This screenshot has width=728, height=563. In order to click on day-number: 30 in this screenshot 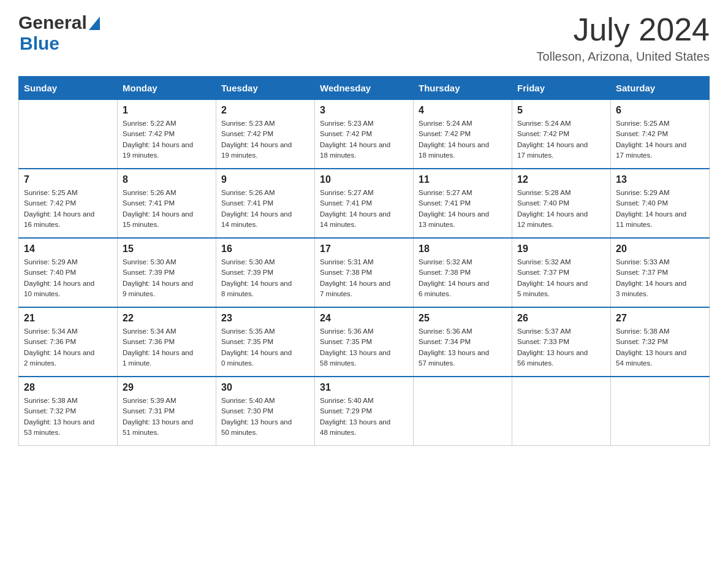, I will do `click(265, 388)`.